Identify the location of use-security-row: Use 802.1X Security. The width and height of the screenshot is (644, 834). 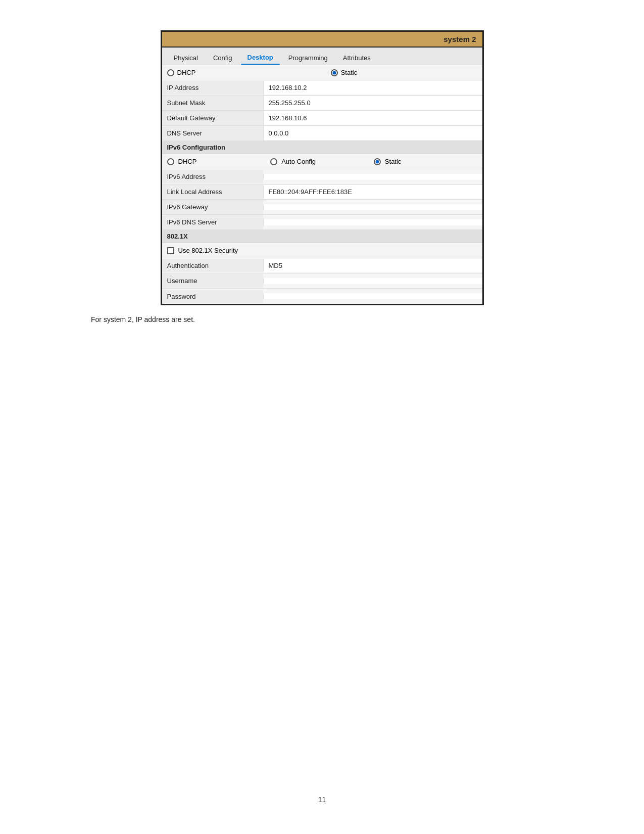
(322, 251).